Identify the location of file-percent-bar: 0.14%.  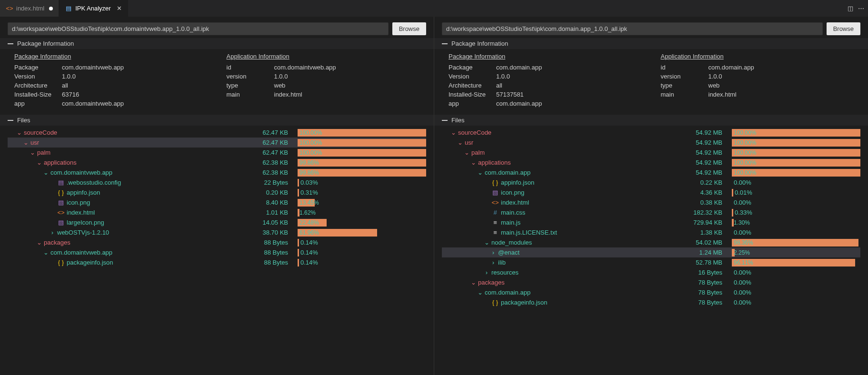
(362, 263).